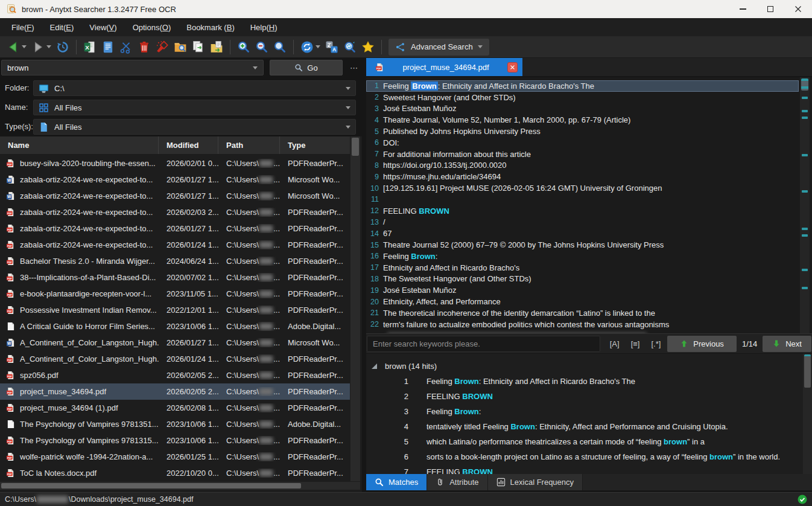 The width and height of the screenshot is (812, 506). What do you see at coordinates (41, 47) in the screenshot?
I see `forward-button` at bounding box center [41, 47].